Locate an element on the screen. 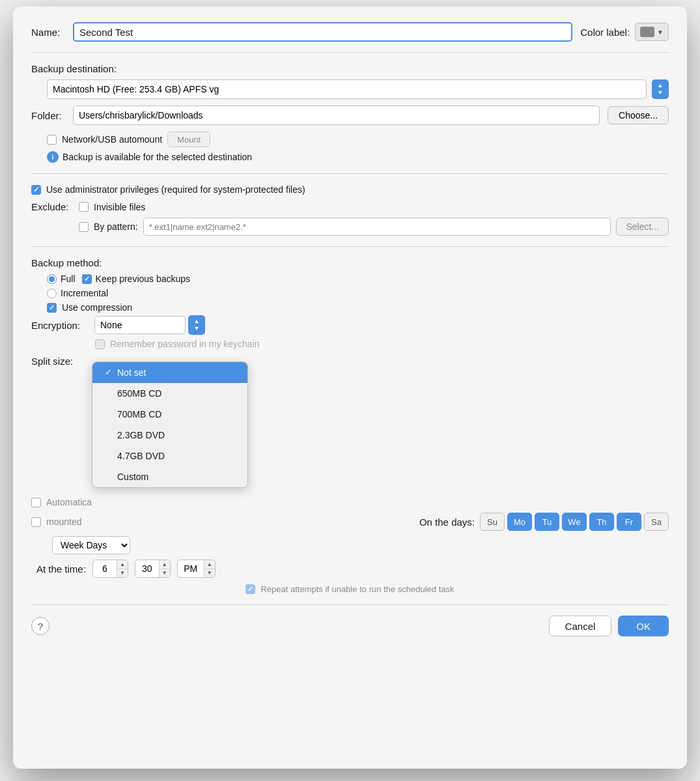  time-row: At the time: ▲ ▼ ▲ ▼ ▲ ▼ is located at coordinates (353, 569).